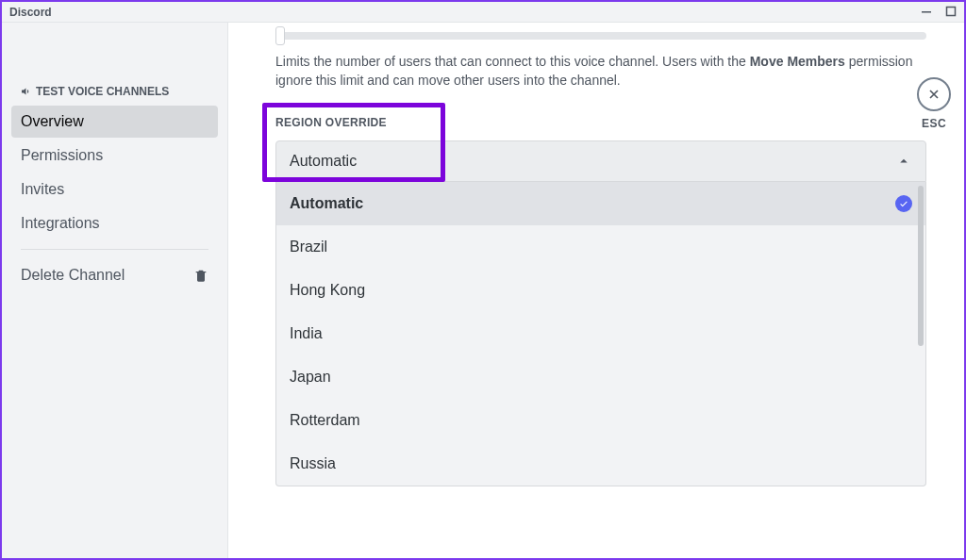 The width and height of the screenshot is (966, 560). What do you see at coordinates (323, 161) in the screenshot?
I see `dropdown-selected-value: Automatic` at bounding box center [323, 161].